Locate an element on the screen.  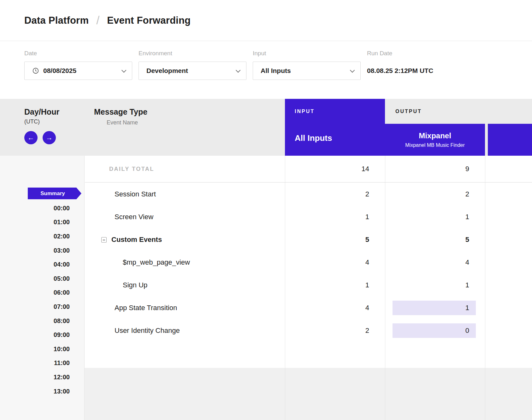
message-type-title: Message Type is located at coordinates (189, 112).